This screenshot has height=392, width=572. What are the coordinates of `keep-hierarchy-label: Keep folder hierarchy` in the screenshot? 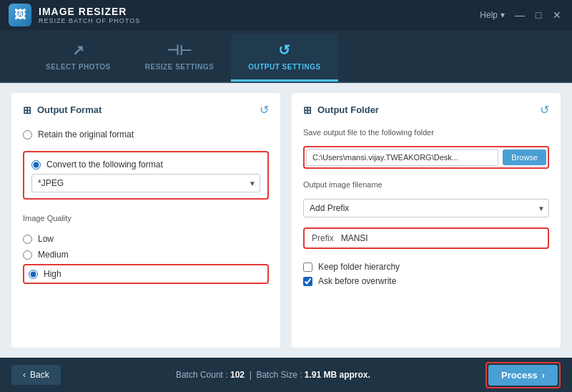 It's located at (359, 267).